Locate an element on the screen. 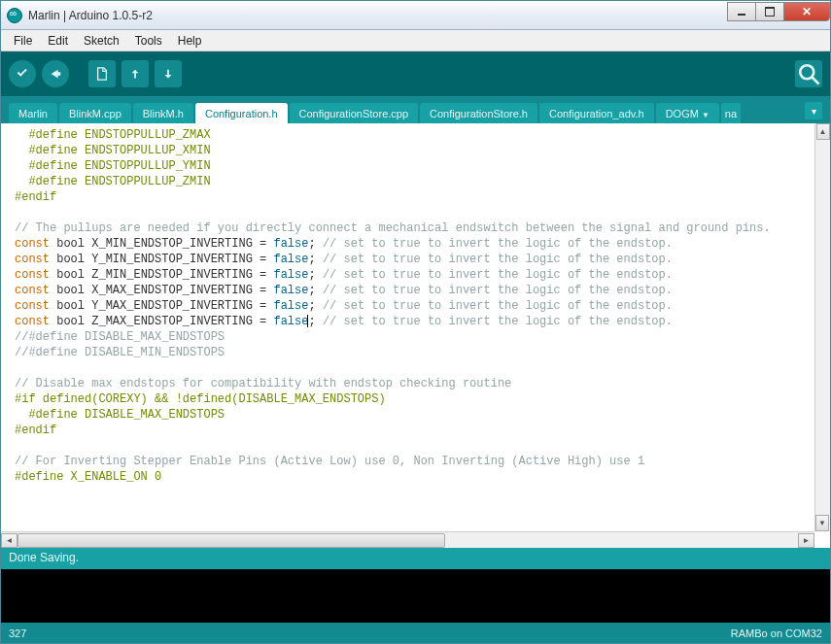 The height and width of the screenshot is (644, 831). footer-bar: 327 RAMBo on COM32 is located at coordinates (416, 633).